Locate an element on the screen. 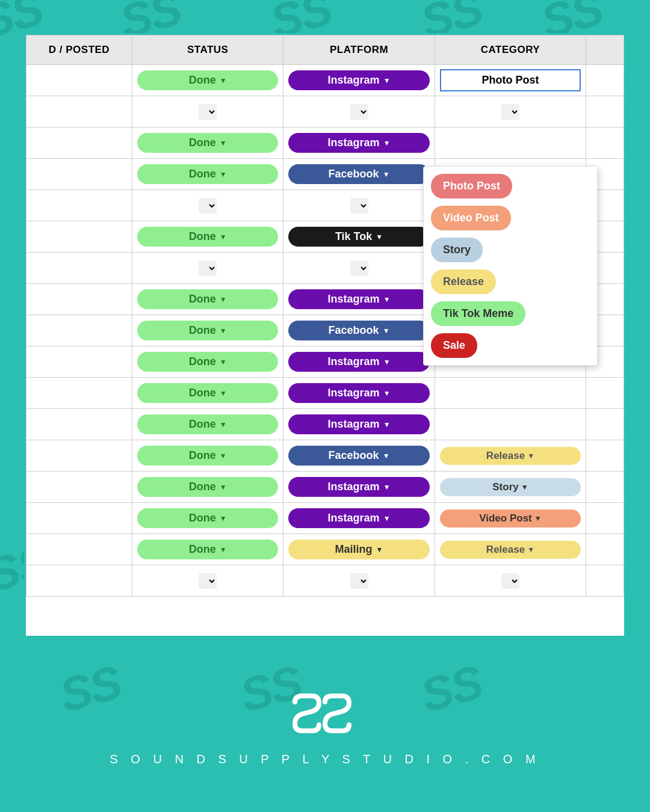 The height and width of the screenshot is (812, 650). table-row: Done ▼ Instagram ▼ Story ▼ is located at coordinates (325, 487).